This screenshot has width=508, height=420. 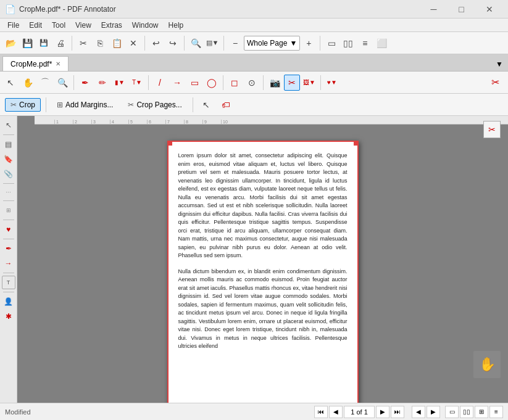 What do you see at coordinates (9, 144) in the screenshot?
I see `sidebar-pages-button: ▤` at bounding box center [9, 144].